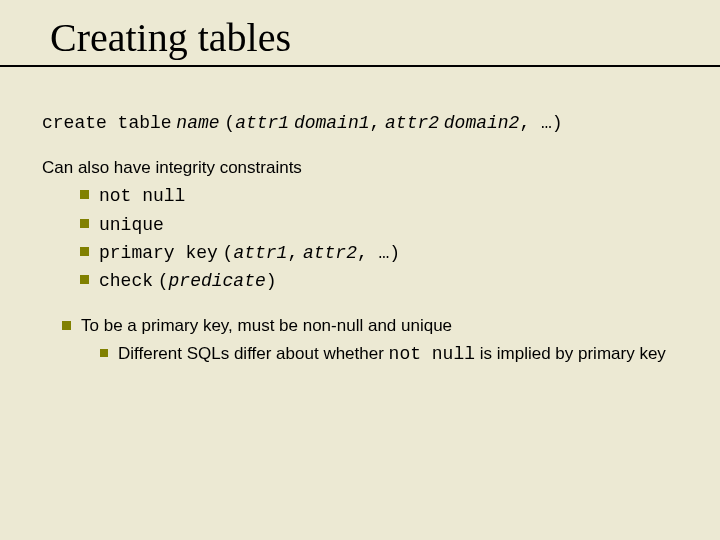  Describe the element at coordinates (142, 196) in the screenshot. I see `constraint-notnull: not null` at that location.